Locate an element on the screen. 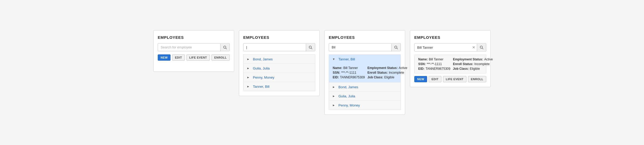 This screenshot has width=644, height=145. chevron-down-icon: ▼ is located at coordinates (334, 59).